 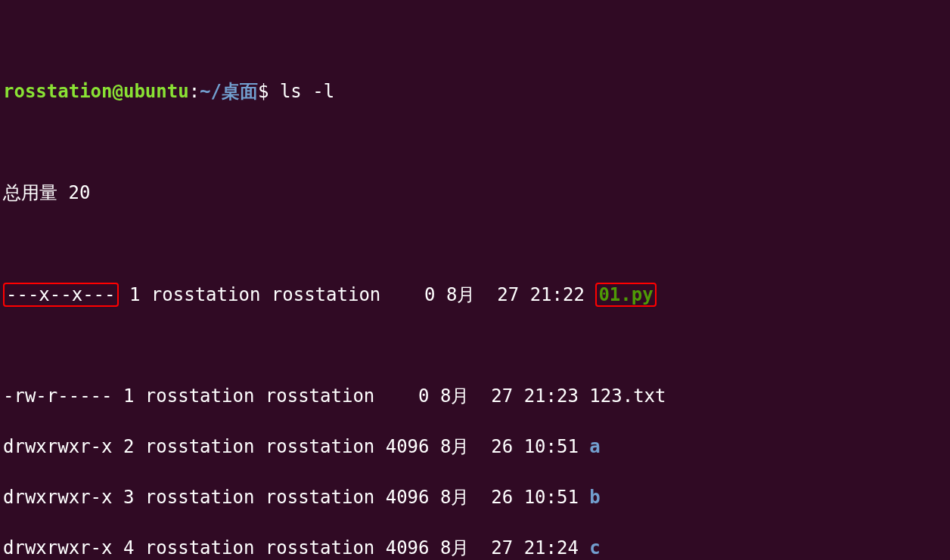 I want to click on filename-box: 01.py, so click(x=626, y=295).